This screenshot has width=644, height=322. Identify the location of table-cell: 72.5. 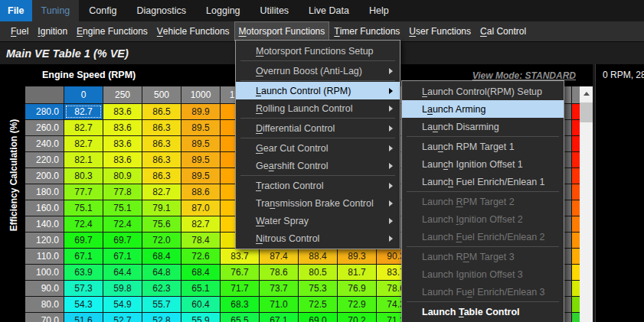
(318, 304).